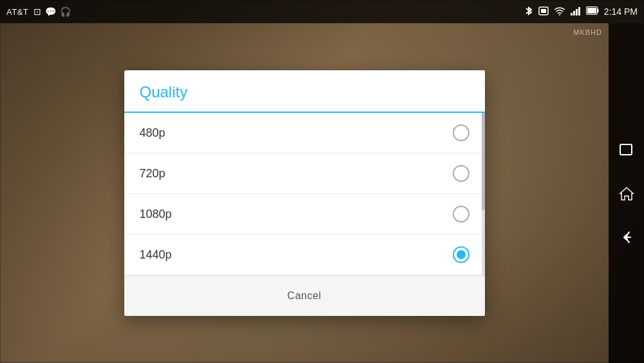 Image resolution: width=644 pixels, height=363 pixels. What do you see at coordinates (592, 12) in the screenshot?
I see `battery-icon` at bounding box center [592, 12].